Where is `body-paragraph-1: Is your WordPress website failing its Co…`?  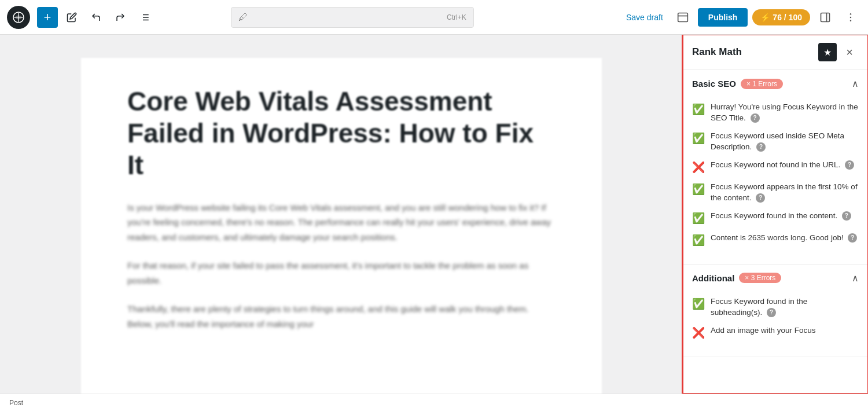
body-paragraph-1: Is your WordPress website failing its Co… is located at coordinates (341, 222).